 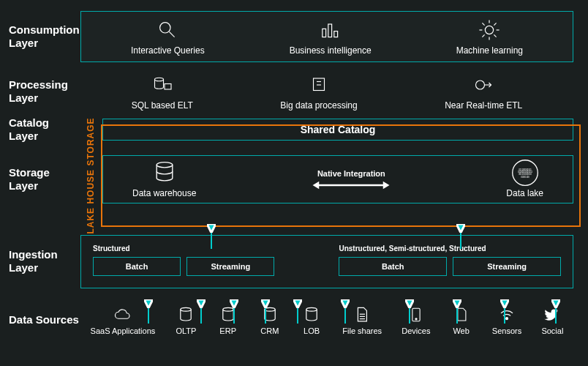 I want to click on batch-box-2: Batch, so click(x=393, y=266).